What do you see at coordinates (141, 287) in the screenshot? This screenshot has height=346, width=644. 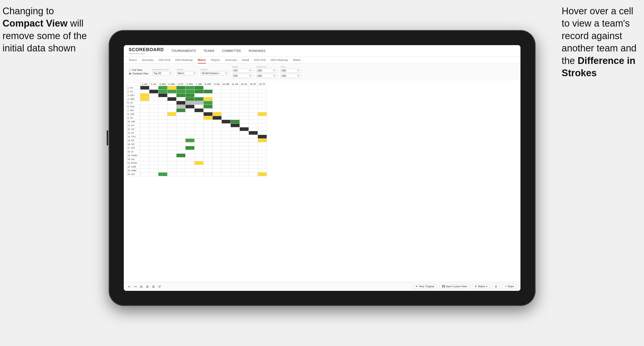 I see `tool1-icon: ⊕` at bounding box center [141, 287].